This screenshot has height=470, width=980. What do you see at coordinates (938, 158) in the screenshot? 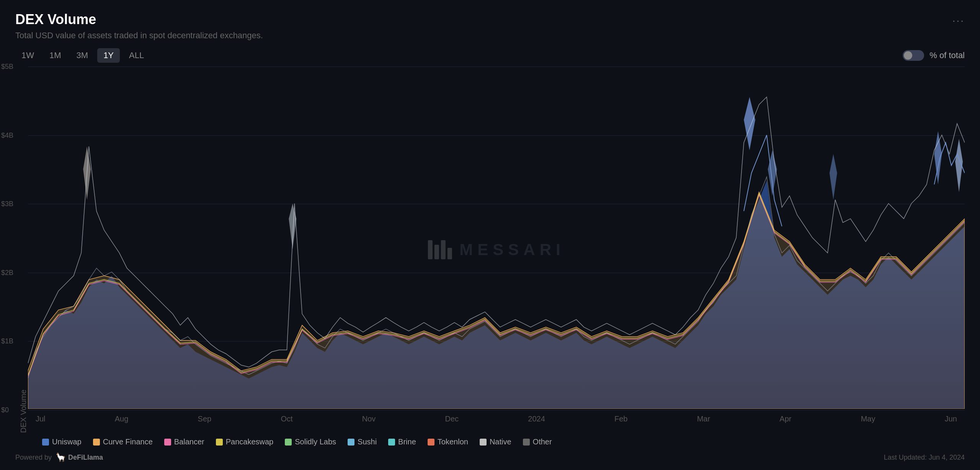
I see `spike-may` at bounding box center [938, 158].